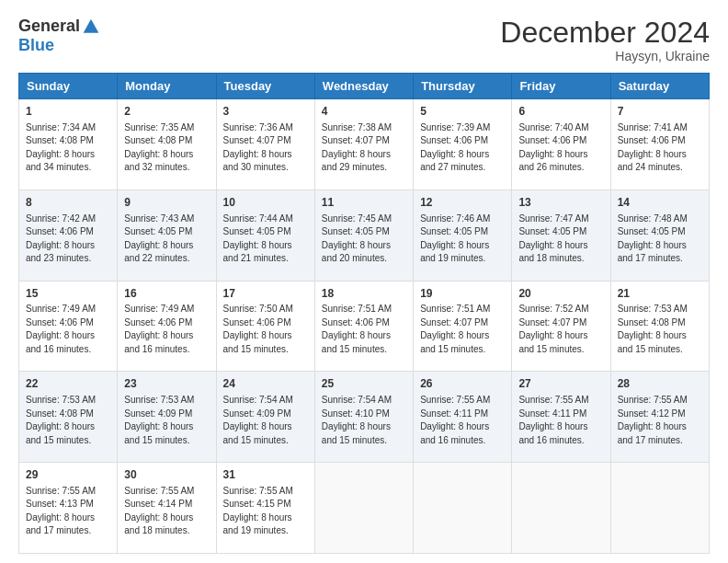 The width and height of the screenshot is (728, 563). I want to click on calendar-day-cell: 13Sunrise: 7:47 AMSunset: 4:05 PMDayligh…, so click(561, 236).